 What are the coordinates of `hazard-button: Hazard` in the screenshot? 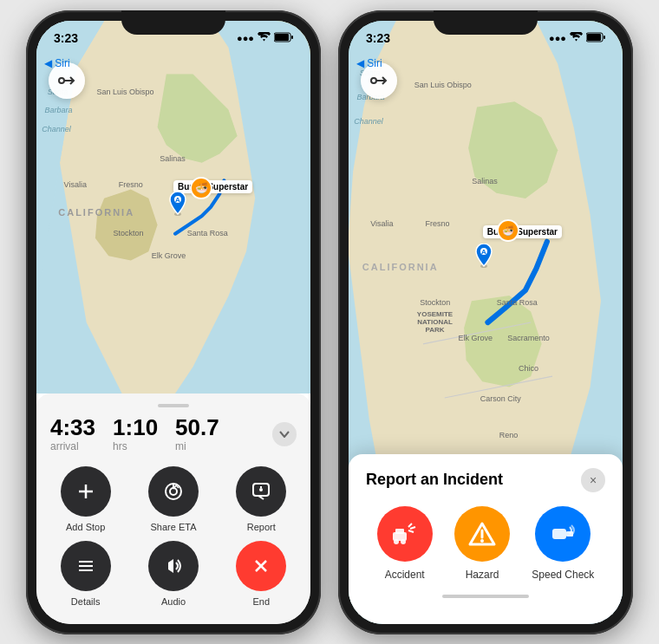 It's located at (482, 543).